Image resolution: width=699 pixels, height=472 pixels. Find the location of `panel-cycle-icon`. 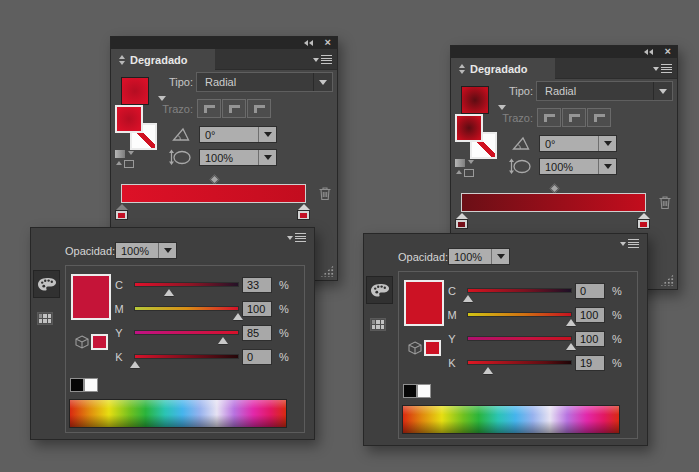

panel-cycle-icon is located at coordinates (462, 69).